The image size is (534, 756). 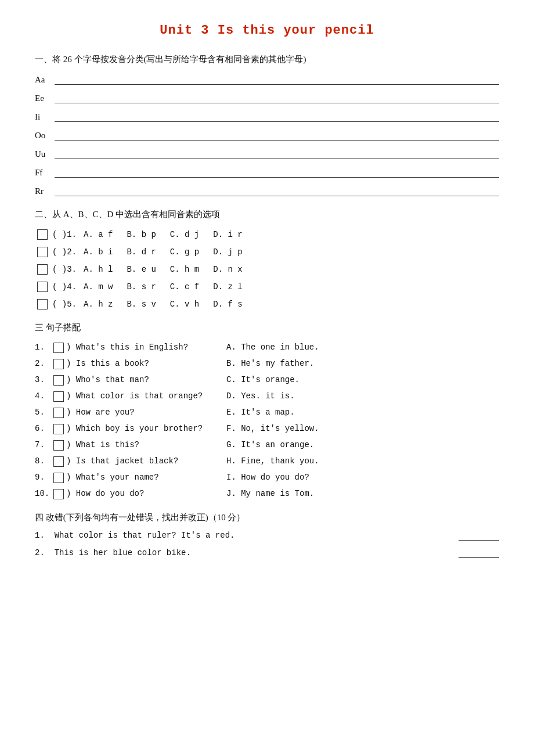 I want to click on fill-label-ee: Ee, so click(x=43, y=99).